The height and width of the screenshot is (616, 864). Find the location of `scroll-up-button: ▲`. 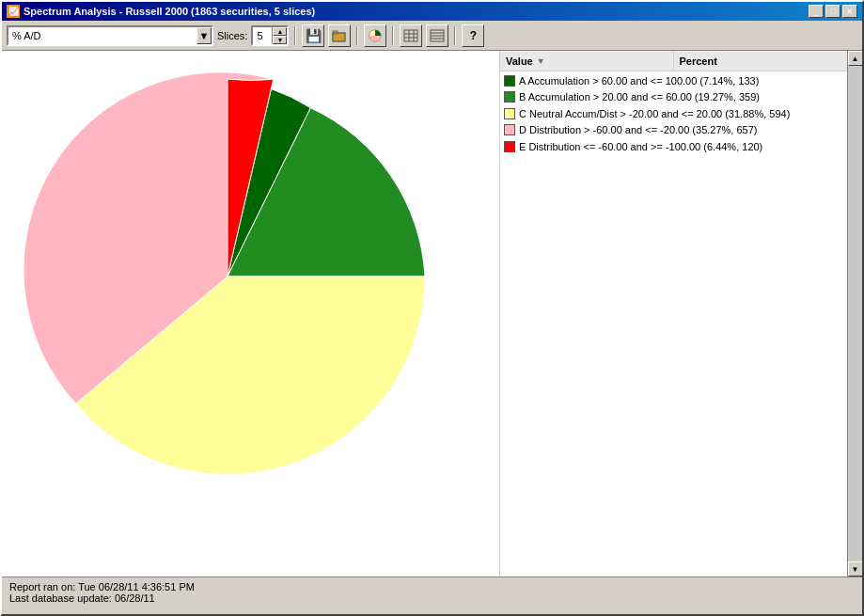

scroll-up-button: ▲ is located at coordinates (856, 58).